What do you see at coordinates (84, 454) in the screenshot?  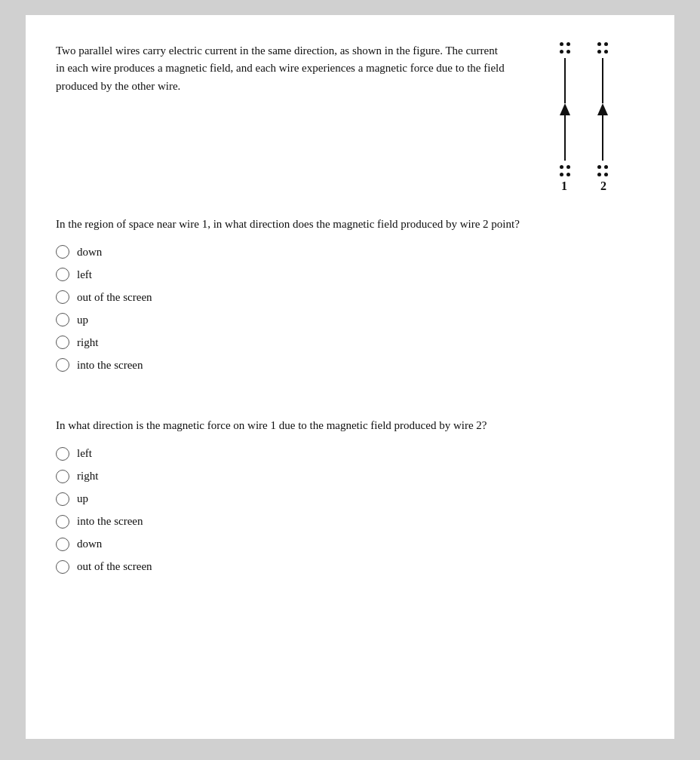 I see `label-q2-left: left` at bounding box center [84, 454].